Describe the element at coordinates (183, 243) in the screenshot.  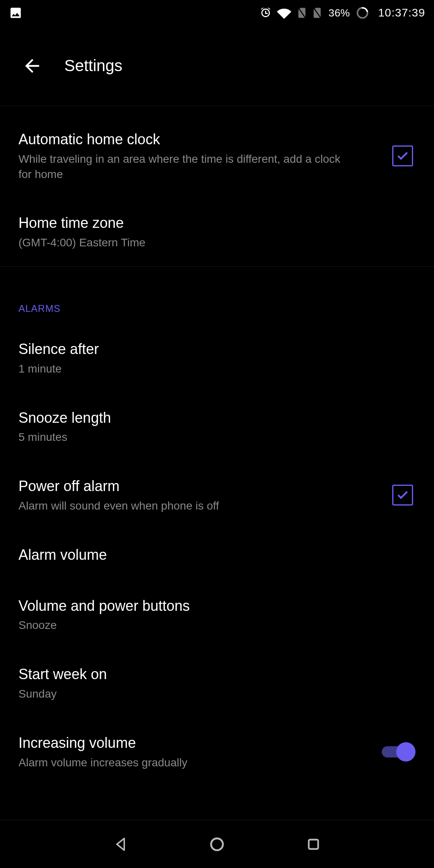
I see `setting-subtitle: (GMT-4:00) Eastern Time` at that location.